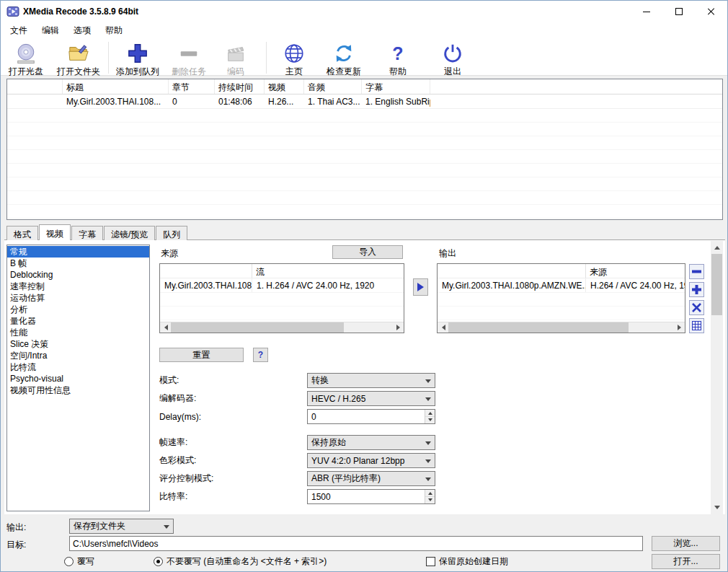  Describe the element at coordinates (368, 252) in the screenshot. I see `import-button: 导入` at that location.